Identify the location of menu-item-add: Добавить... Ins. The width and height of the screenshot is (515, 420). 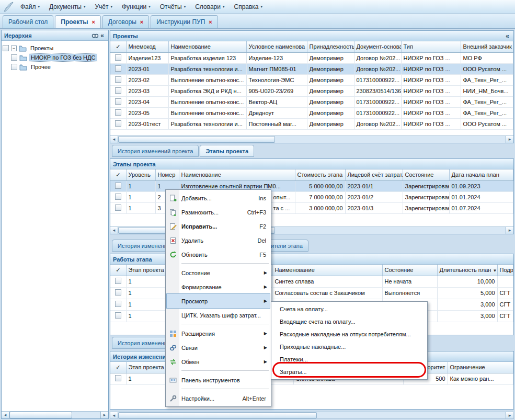
(219, 198).